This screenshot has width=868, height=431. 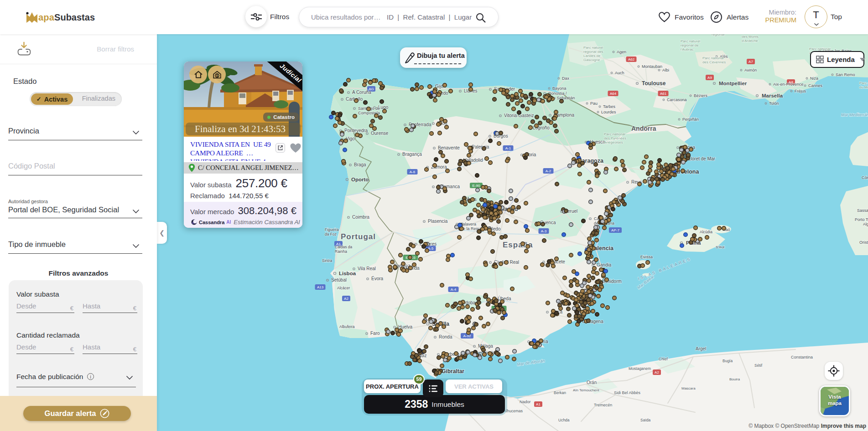 I want to click on svg-text: Orán, so click(x=592, y=383).